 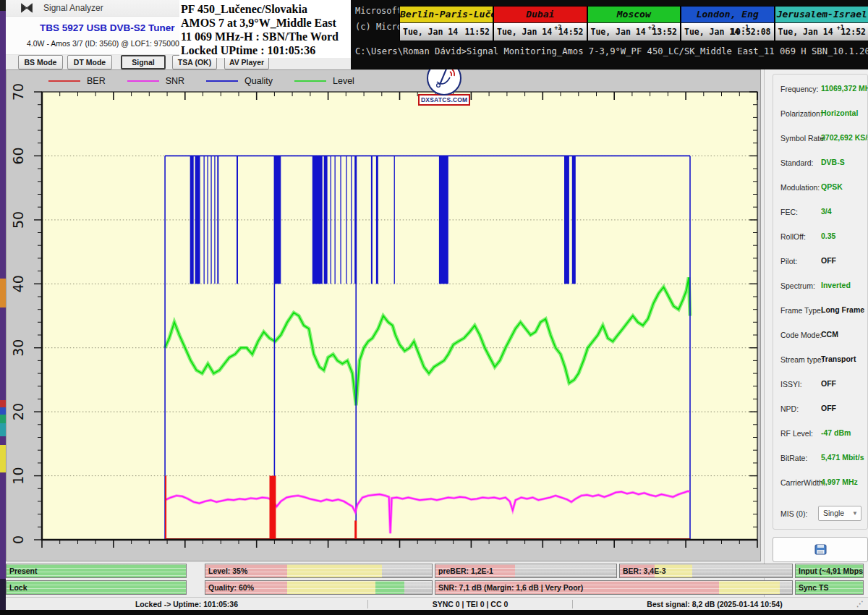 I want to click on mis-dropdown: Single▼, so click(x=840, y=514).